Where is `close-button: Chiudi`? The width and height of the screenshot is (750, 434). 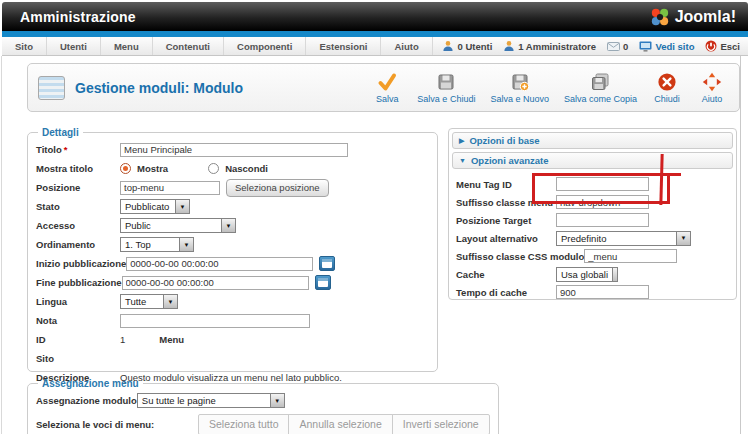
close-button: Chiudi is located at coordinates (667, 88).